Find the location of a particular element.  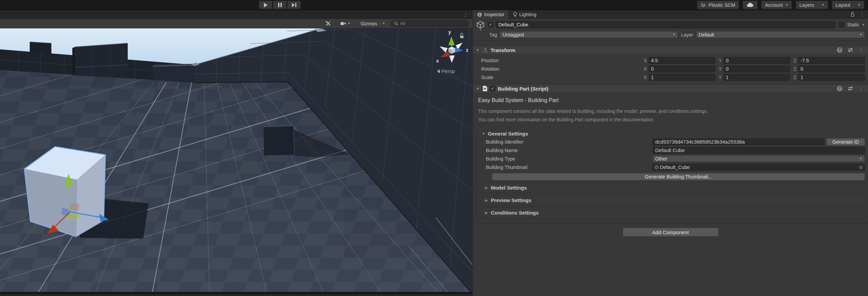

transform-icon is located at coordinates (485, 50).